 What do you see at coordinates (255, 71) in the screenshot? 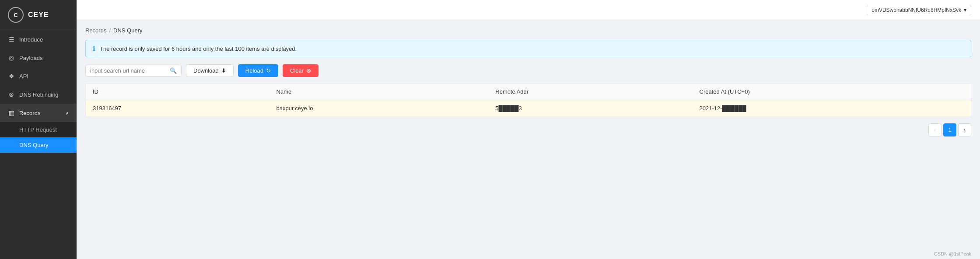
I see `reload-label: Reload` at bounding box center [255, 71].